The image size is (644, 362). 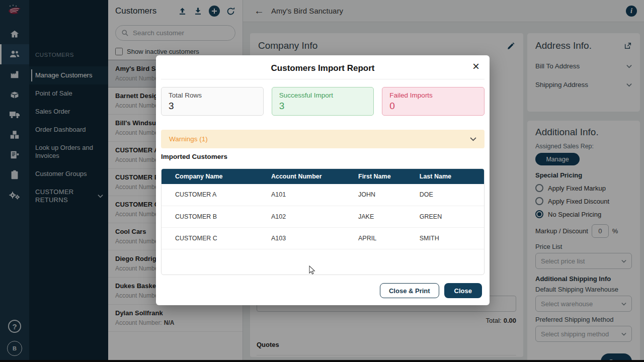 What do you see at coordinates (323, 139) in the screenshot?
I see `warnings-accordion: Warnings (1)` at bounding box center [323, 139].